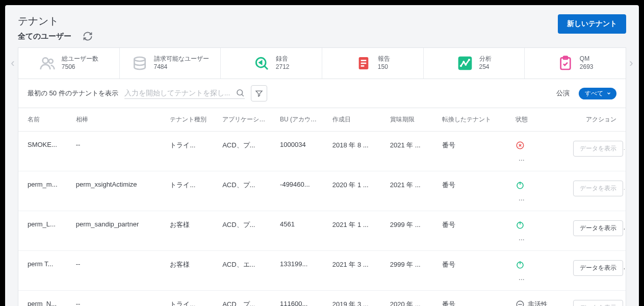 This screenshot has width=644, height=306. What do you see at coordinates (301, 151) in the screenshot?
I see `cell-bu: 1000034` at bounding box center [301, 151].